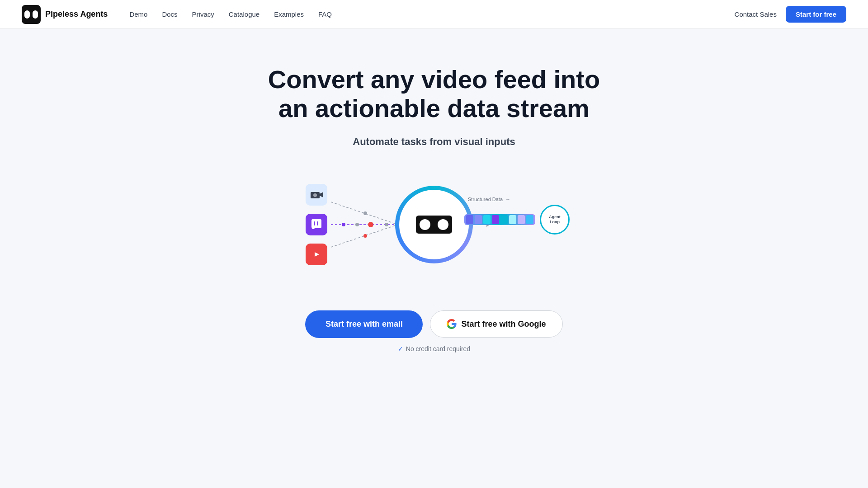 This screenshot has height=488, width=868. What do you see at coordinates (434, 14) in the screenshot?
I see `navbar: Pipeless Agents Demo Docs Privacy Catalo…` at bounding box center [434, 14].